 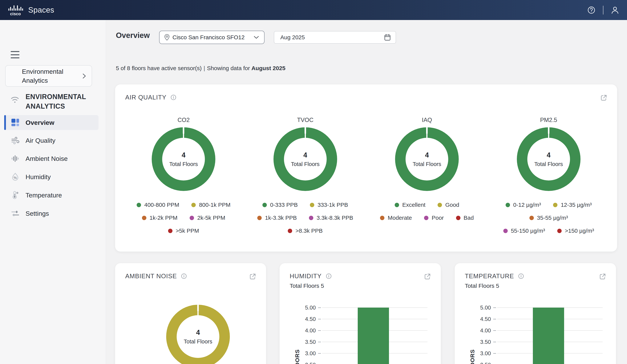 I want to click on legend-item: >8.3k PPB, so click(x=305, y=231).